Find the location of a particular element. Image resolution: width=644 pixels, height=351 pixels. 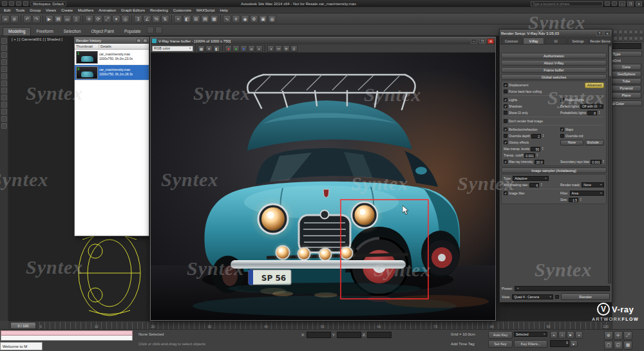

spacewarps-icon is located at coordinates (641, 39).